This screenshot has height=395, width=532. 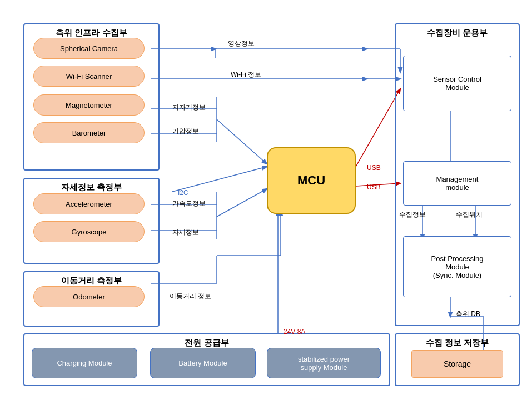 I want to click on distance-info-label: 이동거리 정보, so click(x=190, y=297).